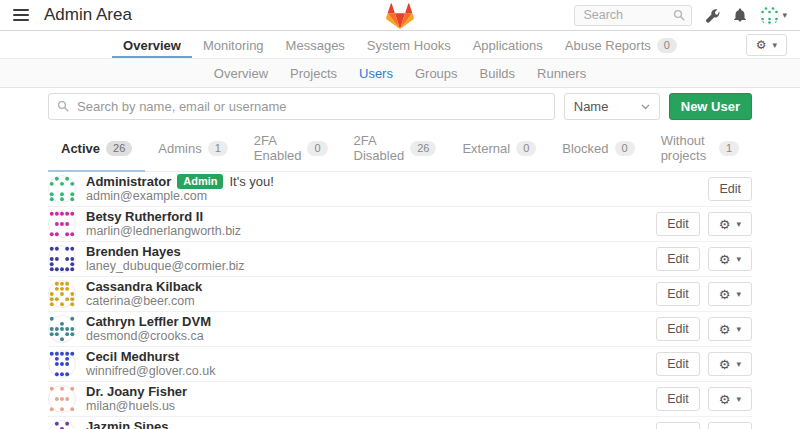  I want to click on subnav-users: Users, so click(376, 74).